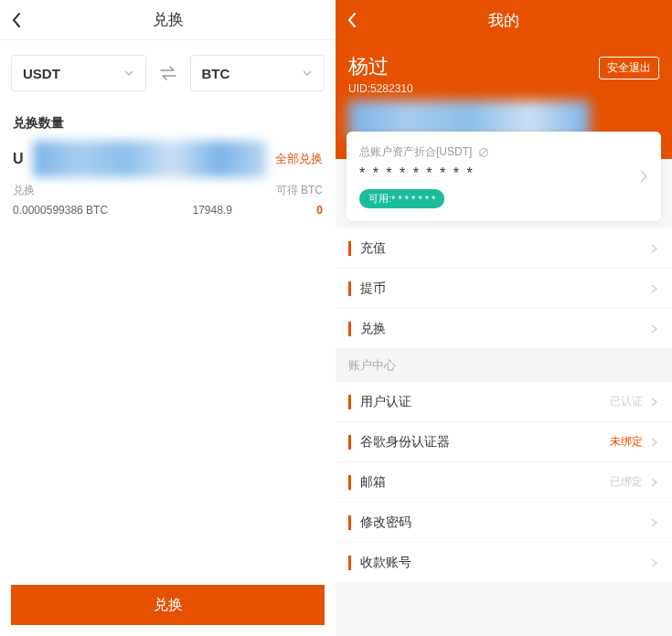 The height and width of the screenshot is (636, 672). What do you see at coordinates (504, 176) in the screenshot?
I see `asset-card: 总账户资产折合[USDT] * * * * * * * * * 可用: * * …` at bounding box center [504, 176].